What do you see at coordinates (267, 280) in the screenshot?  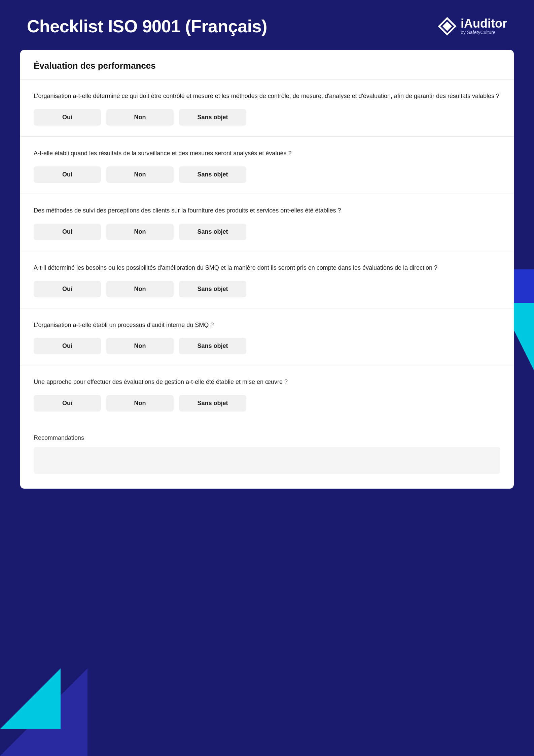 I see `question-block-4: A-t-il déterminé les besoins ou les poss…` at bounding box center [267, 280].